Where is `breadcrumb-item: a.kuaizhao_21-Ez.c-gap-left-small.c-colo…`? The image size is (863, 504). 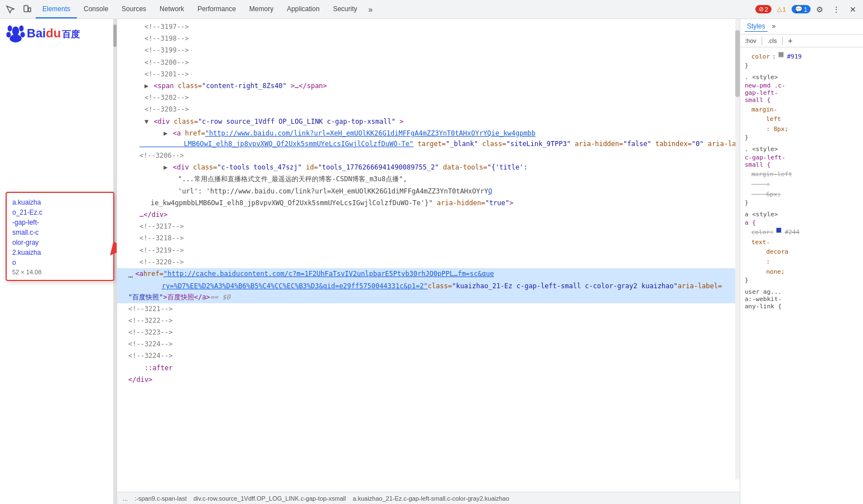
breadcrumb-item: a.kuaizhao_21-Ez.c-gap-left-small.c-colo… is located at coordinates (431, 498).